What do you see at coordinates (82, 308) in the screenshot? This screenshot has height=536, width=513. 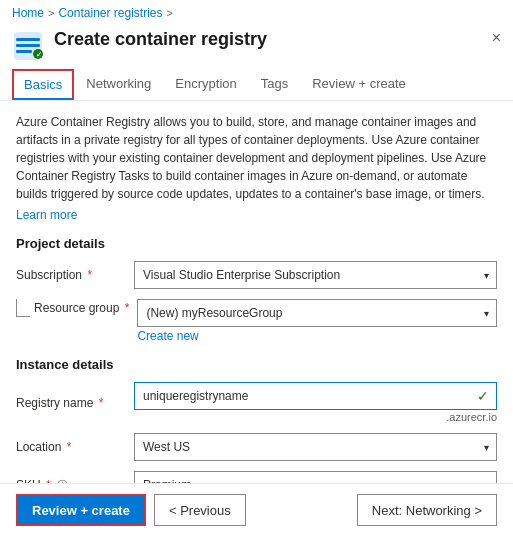 I see `resource-group-label: Resource group *` at bounding box center [82, 308].